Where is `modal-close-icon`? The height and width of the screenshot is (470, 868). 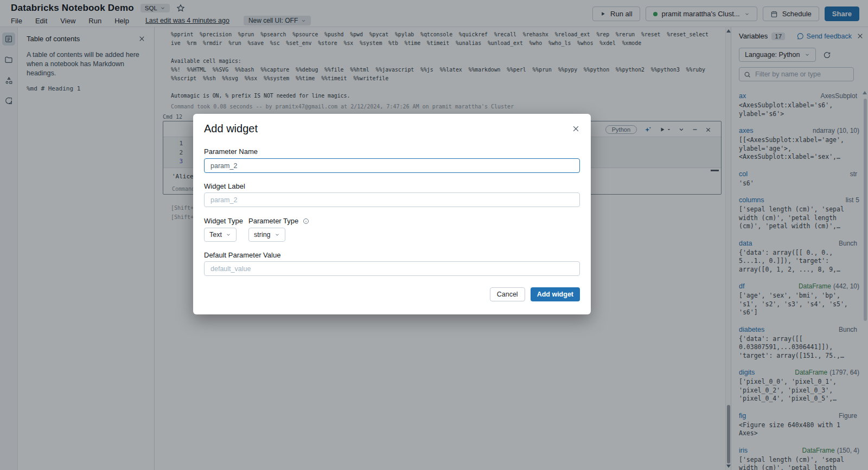 modal-close-icon is located at coordinates (576, 129).